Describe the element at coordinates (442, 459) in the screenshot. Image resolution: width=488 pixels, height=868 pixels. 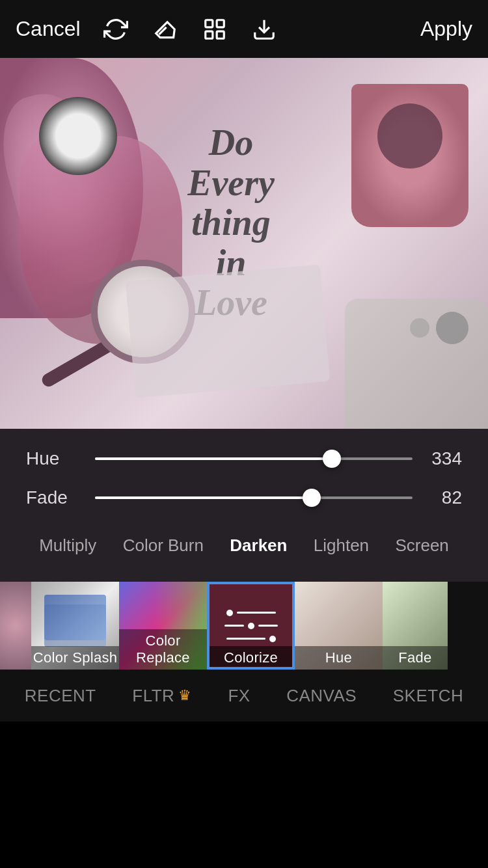
I see `hue-value: 334` at that location.